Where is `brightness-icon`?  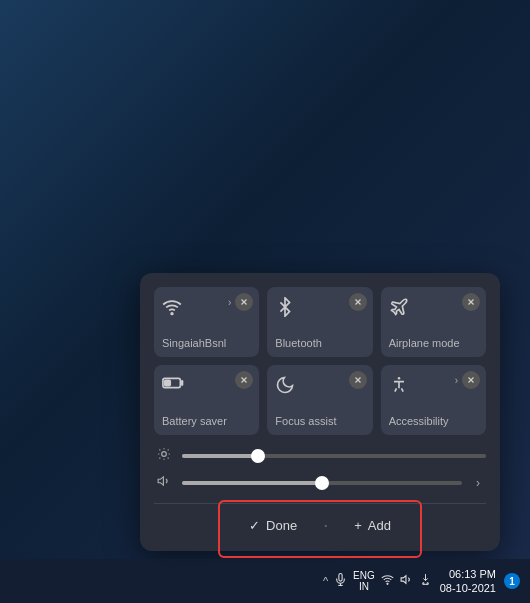 brightness-icon is located at coordinates (164, 456).